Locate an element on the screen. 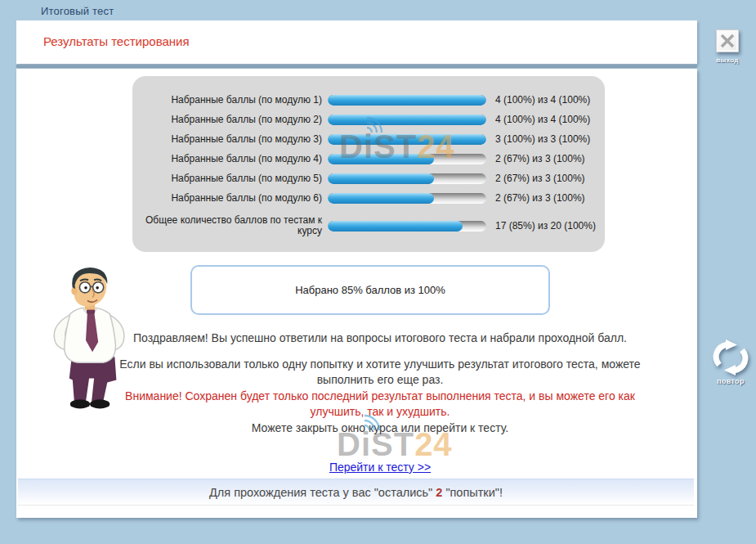  close-icon is located at coordinates (727, 41).